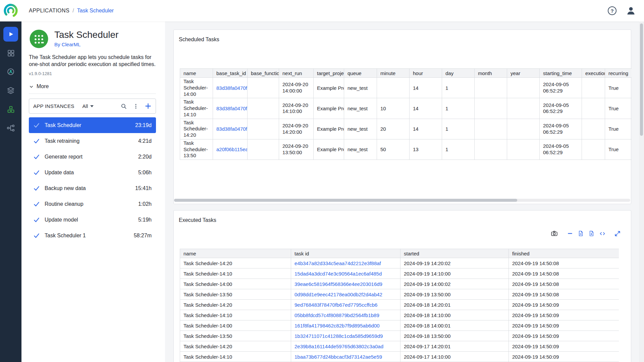 The width and height of the screenshot is (644, 362). I want to click on divider, so click(93, 94).